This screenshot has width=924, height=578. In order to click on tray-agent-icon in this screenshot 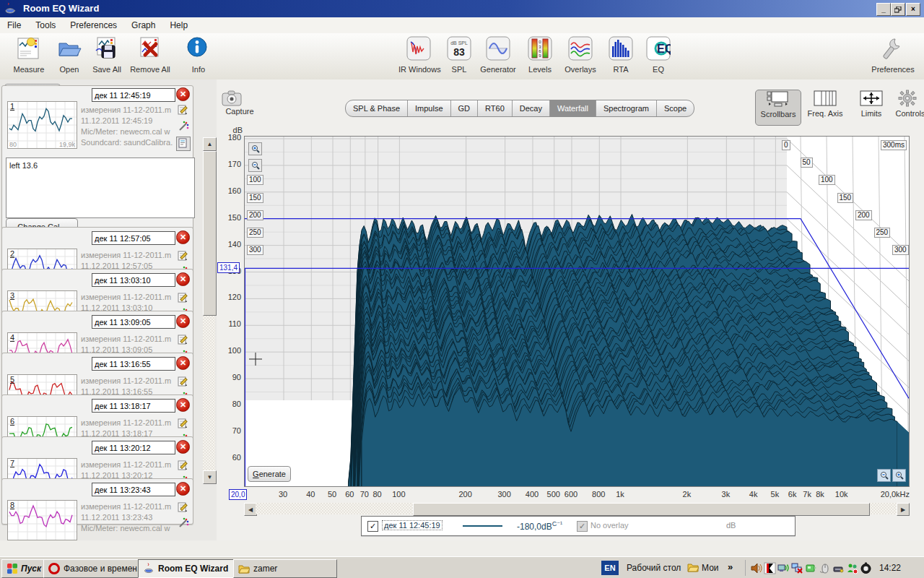, I will do `click(852, 568)`.